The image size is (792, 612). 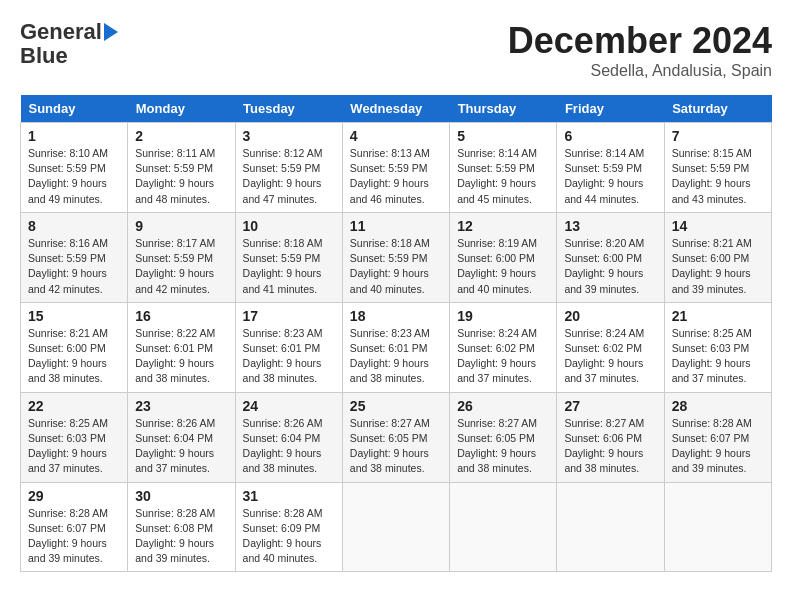 I want to click on day-number: 17, so click(x=289, y=316).